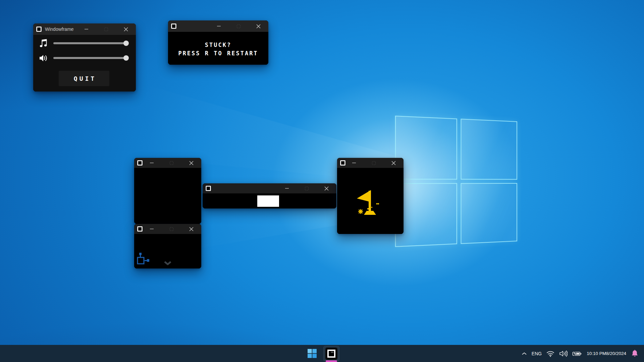  Describe the element at coordinates (270, 196) in the screenshot. I see `window-corridor` at that location.